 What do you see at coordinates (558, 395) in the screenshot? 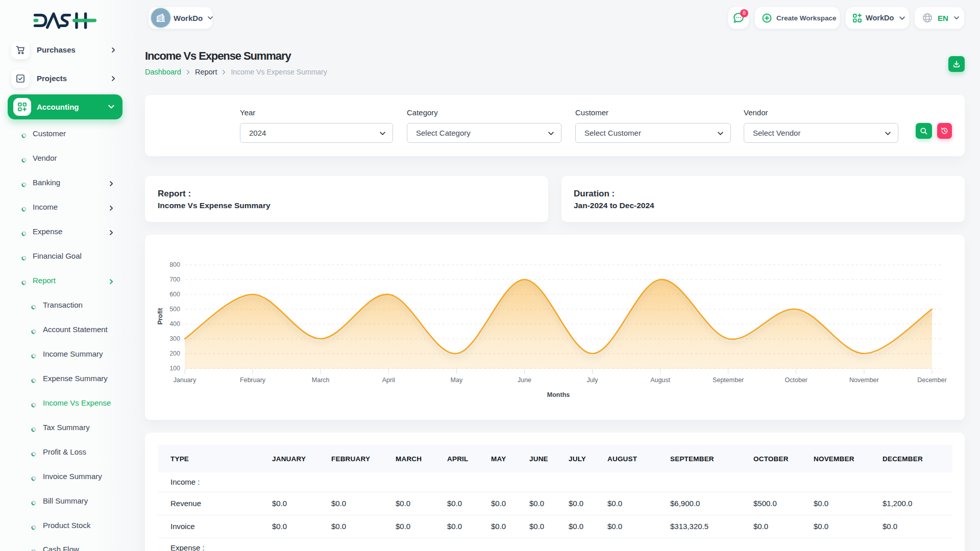
I see `svg-text: Months` at bounding box center [558, 395].